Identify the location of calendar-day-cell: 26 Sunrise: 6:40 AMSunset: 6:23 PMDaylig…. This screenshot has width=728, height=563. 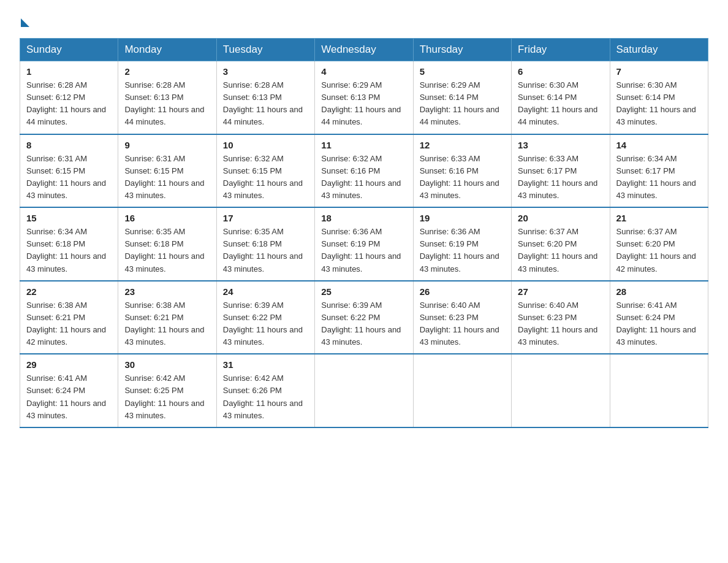
(462, 318).